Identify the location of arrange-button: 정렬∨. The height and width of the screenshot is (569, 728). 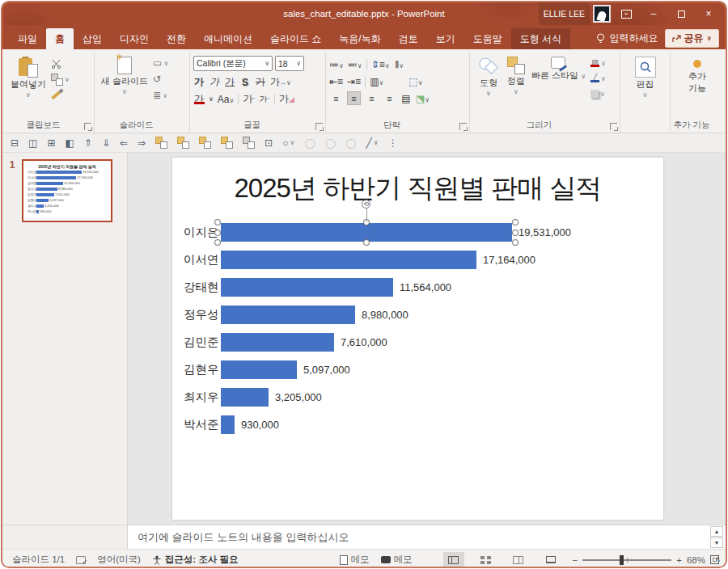
(516, 76).